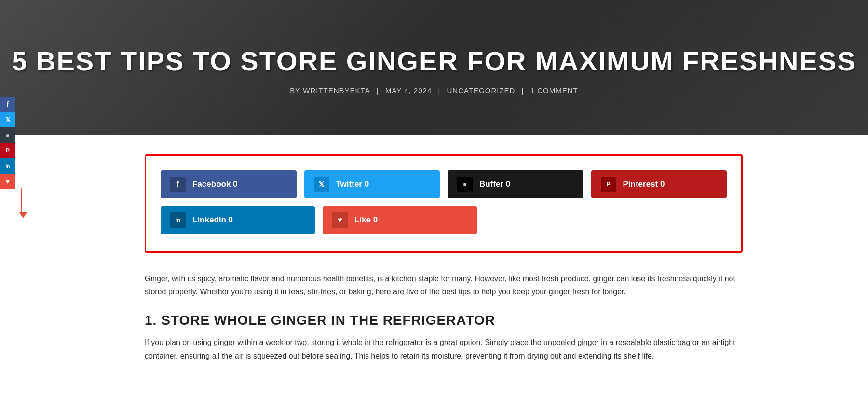 This screenshot has width=868, height=400. What do you see at coordinates (8, 151) in the screenshot?
I see `pinterest-icon: P` at bounding box center [8, 151].